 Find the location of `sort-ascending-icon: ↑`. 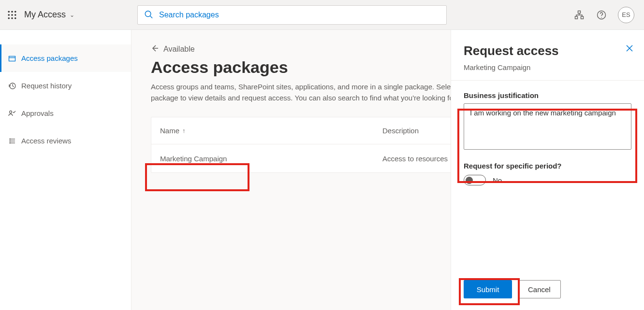

sort-ascending-icon: ↑ is located at coordinates (184, 130).